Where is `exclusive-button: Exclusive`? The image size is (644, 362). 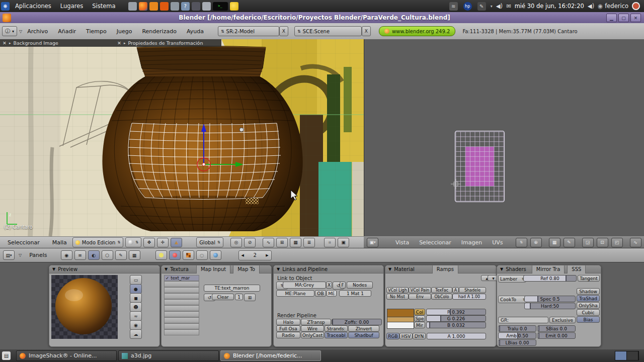
exclusive-button: Exclusive is located at coordinates (562, 320).